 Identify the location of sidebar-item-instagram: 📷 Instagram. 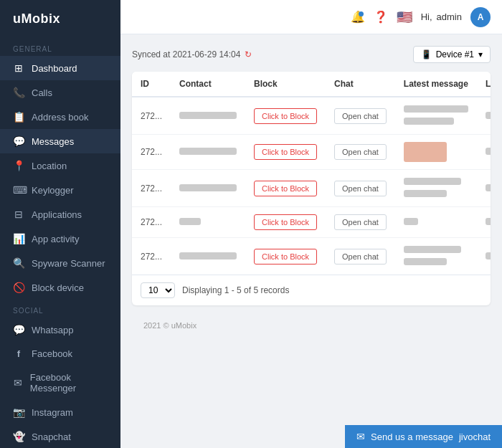
(60, 412).